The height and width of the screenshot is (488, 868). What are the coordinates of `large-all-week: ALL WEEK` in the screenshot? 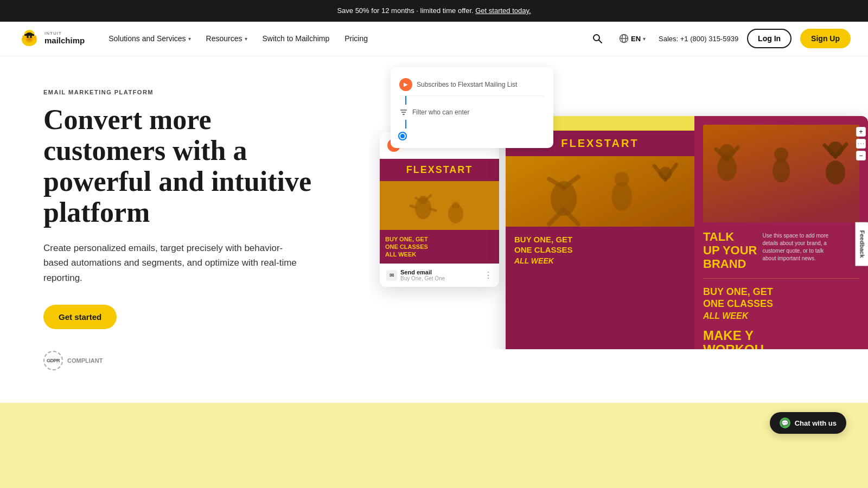 It's located at (600, 261).